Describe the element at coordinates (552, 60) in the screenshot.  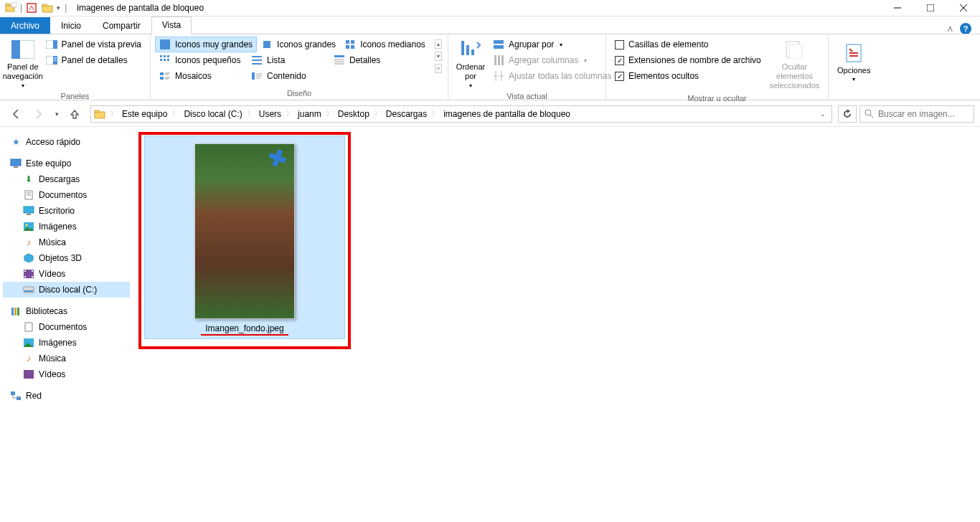
I see `add-columns-button: Agregar columnas▾` at that location.